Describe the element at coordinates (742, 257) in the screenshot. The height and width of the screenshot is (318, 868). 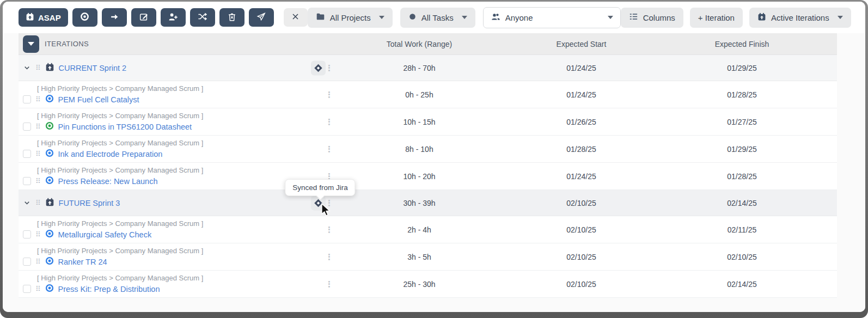
I see `expected-finish-value: 02/10/25` at that location.